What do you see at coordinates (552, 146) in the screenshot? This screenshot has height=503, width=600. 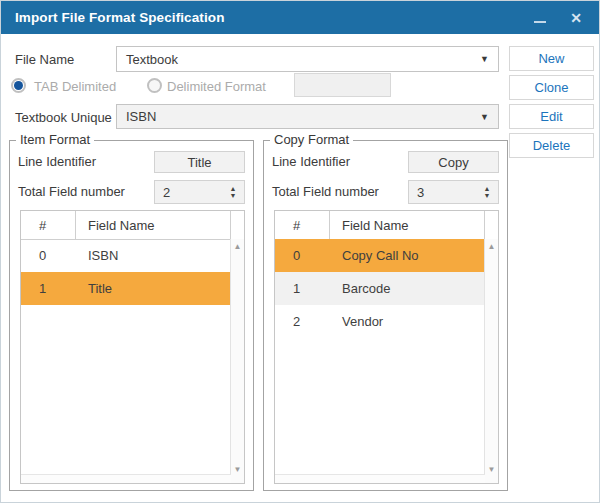 I see `delete-button-label: Delete` at bounding box center [552, 146].